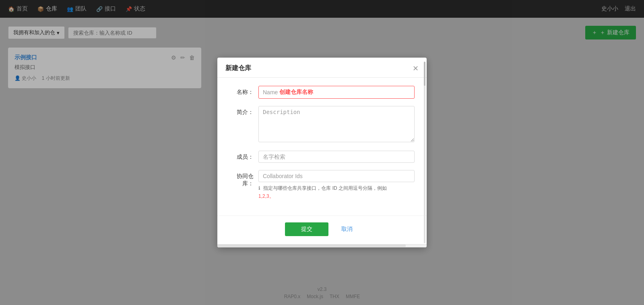  What do you see at coordinates (322, 246) in the screenshot?
I see `modal-hscroll` at bounding box center [322, 246].